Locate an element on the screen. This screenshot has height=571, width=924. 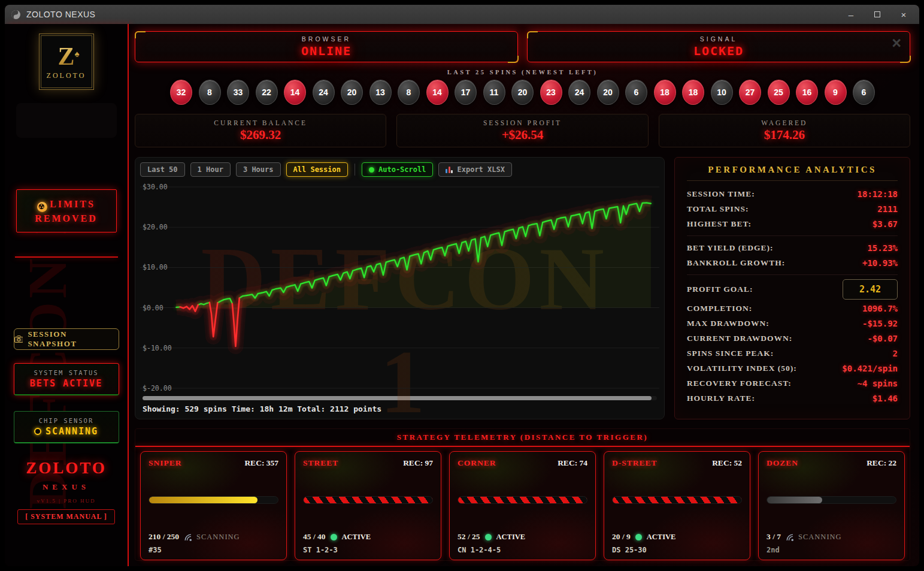
strategy-name: STREET is located at coordinates (321, 463).